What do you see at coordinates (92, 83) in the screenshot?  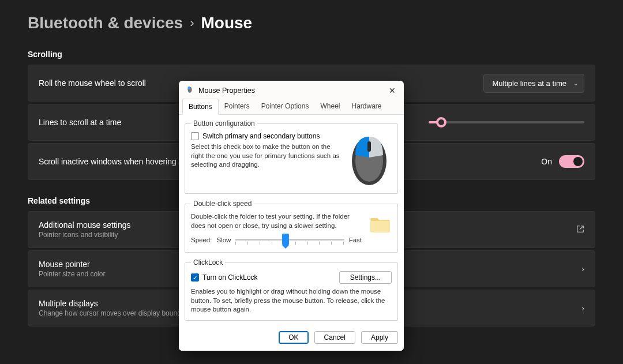 I see `row-roll-wheel-title: Roll the mouse wheel to scroll` at bounding box center [92, 83].